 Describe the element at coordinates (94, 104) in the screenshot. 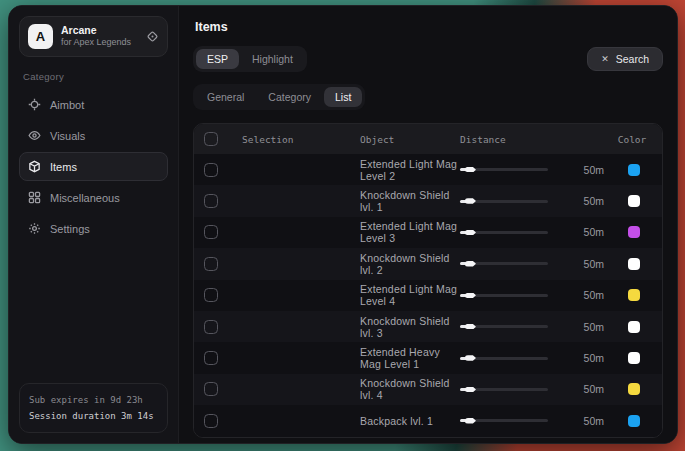

I see `sidebar-item-aimbot: Aimbot` at that location.